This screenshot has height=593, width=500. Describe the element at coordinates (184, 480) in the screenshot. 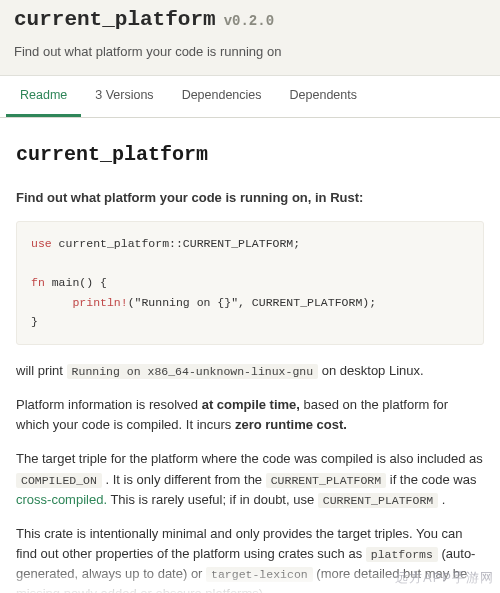

I see `t: . It is only different from the` at that location.